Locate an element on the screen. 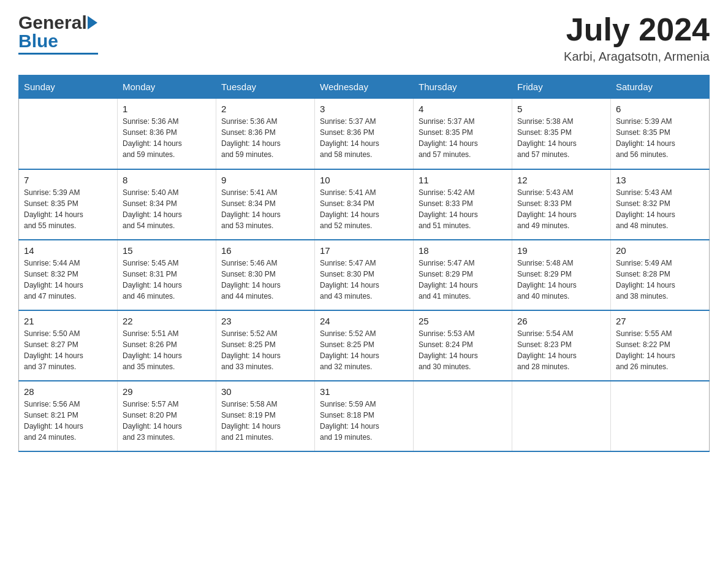 This screenshot has height=563, width=728. calendar-cell: 21Sunrise: 5:50 AMSunset: 8:27 PMDayligh… is located at coordinates (69, 346).